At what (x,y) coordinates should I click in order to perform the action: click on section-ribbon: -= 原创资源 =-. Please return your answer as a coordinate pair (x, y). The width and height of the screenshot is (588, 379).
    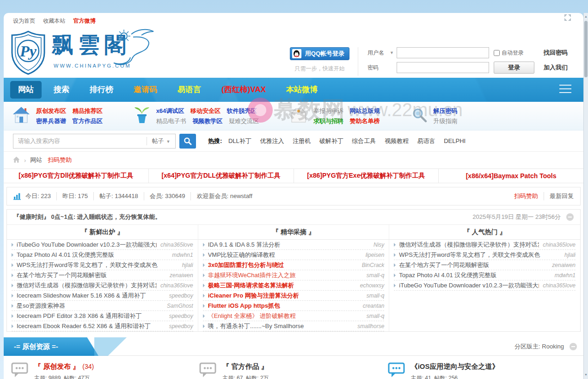
    Looking at the image, I should click on (51, 347).